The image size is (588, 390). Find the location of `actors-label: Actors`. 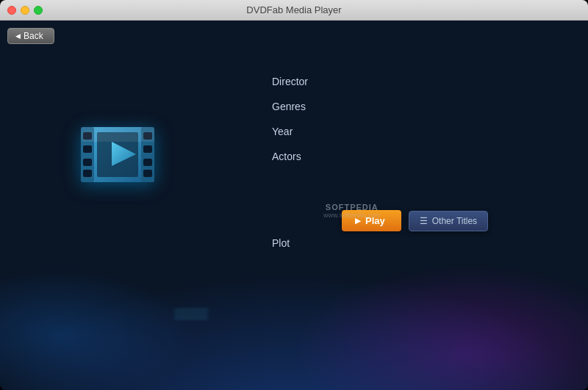

actors-label: Actors is located at coordinates (290, 156).